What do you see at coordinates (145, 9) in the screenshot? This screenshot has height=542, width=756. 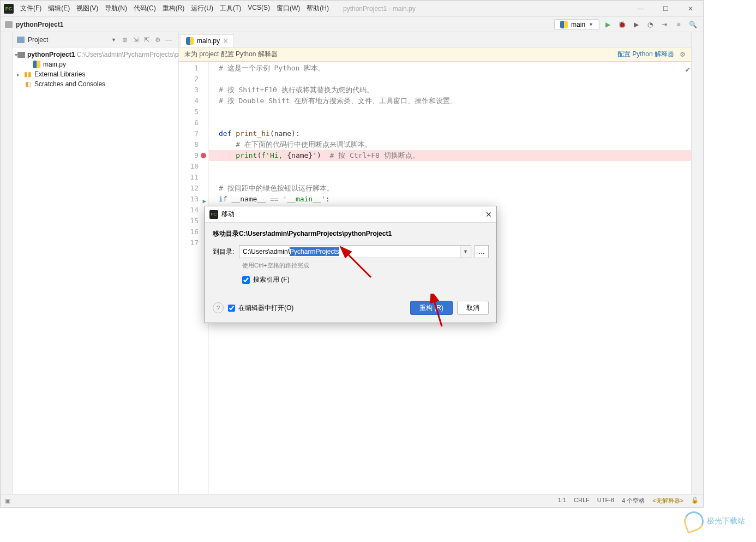 I see `menu-item: 代码(C)` at bounding box center [145, 9].